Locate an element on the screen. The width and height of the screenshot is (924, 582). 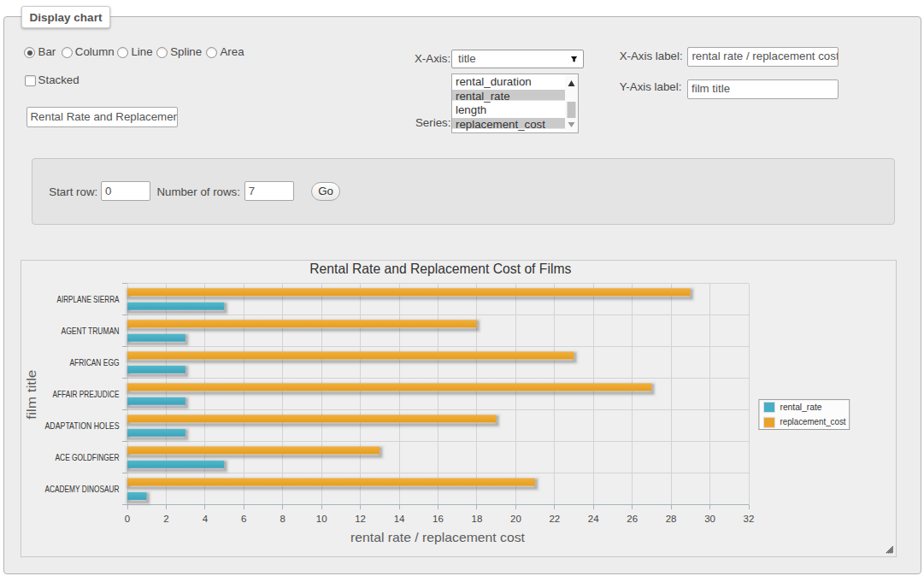
svg-text: ACADEMY DINOSAUR is located at coordinates (82, 488).